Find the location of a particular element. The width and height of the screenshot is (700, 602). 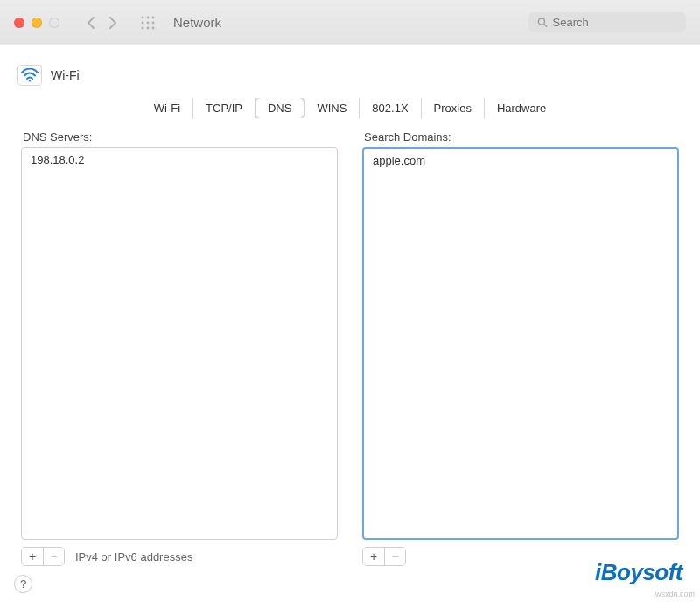

nav-arrows is located at coordinates (102, 23).